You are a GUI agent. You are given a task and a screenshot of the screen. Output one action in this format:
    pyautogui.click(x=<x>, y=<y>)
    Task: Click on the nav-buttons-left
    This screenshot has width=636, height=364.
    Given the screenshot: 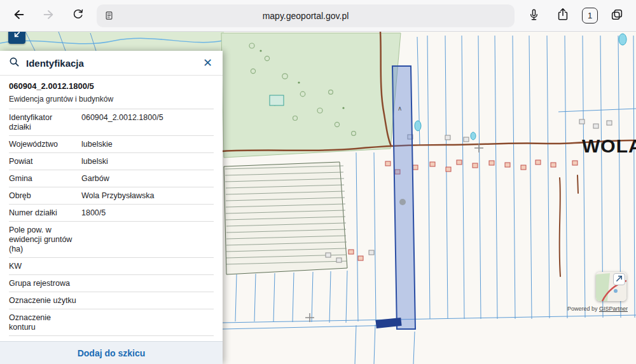 What is the action you would take?
    pyautogui.click(x=48, y=16)
    